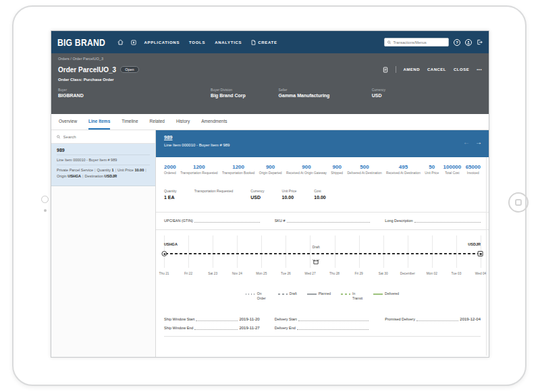 This screenshot has width=540, height=392. What do you see at coordinates (270, 42) in the screenshot?
I see `top-navbar: BIG BRAND APPLICATIONS TOOLS ANALYTICS C…` at bounding box center [270, 42].